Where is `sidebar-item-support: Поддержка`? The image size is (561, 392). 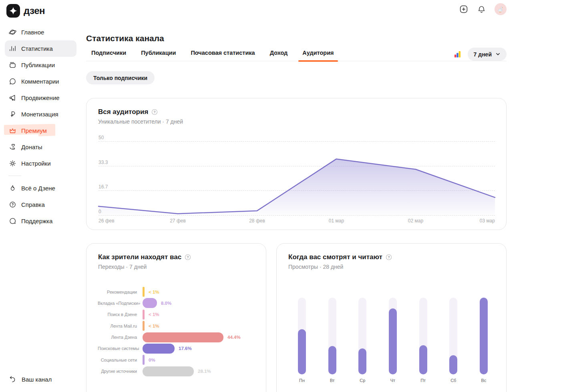
sidebar-item-support: Поддержка is located at coordinates (41, 221).